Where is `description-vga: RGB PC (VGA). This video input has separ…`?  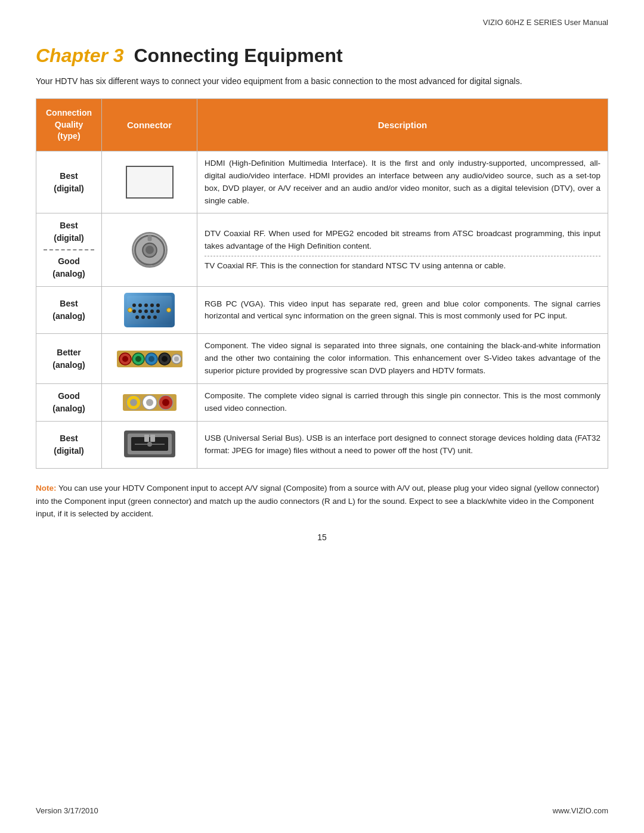
description-vga: RGB PC (VGA). This video input has separ… is located at coordinates (403, 310).